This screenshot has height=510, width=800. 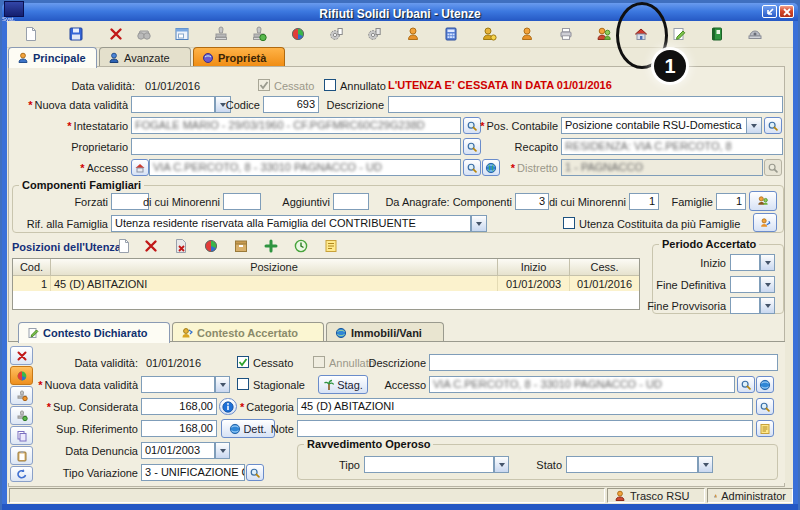 What do you see at coordinates (385, 332) in the screenshot?
I see `tab-immobili-vani: Immobili/Vani` at bounding box center [385, 332].